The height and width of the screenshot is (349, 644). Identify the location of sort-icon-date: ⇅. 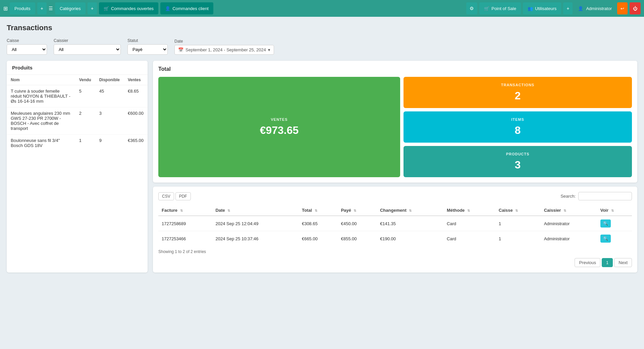
(229, 211).